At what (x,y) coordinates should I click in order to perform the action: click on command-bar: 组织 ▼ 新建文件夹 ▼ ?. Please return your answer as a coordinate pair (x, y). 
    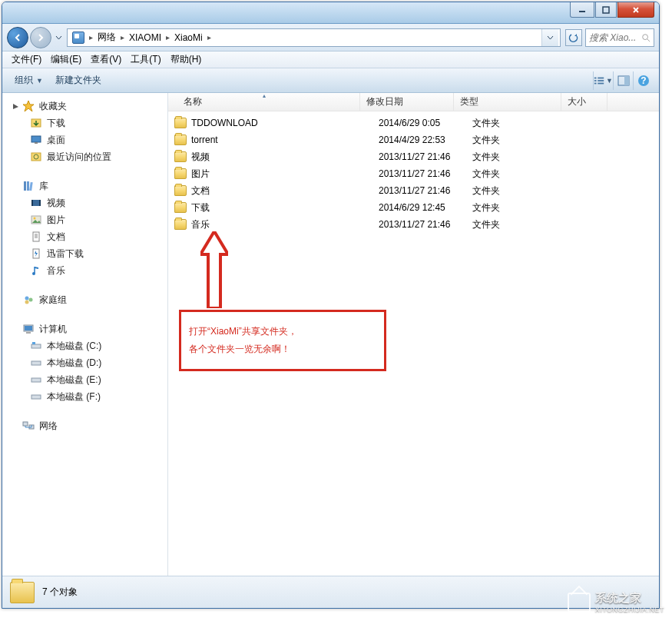
    Looking at the image, I should click on (330, 81).